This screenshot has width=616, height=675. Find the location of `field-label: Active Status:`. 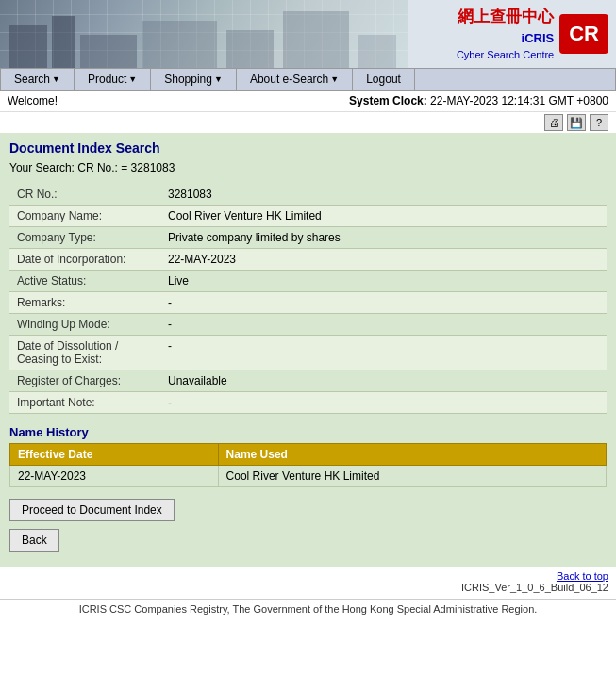

field-label: Active Status: is located at coordinates (85, 281).